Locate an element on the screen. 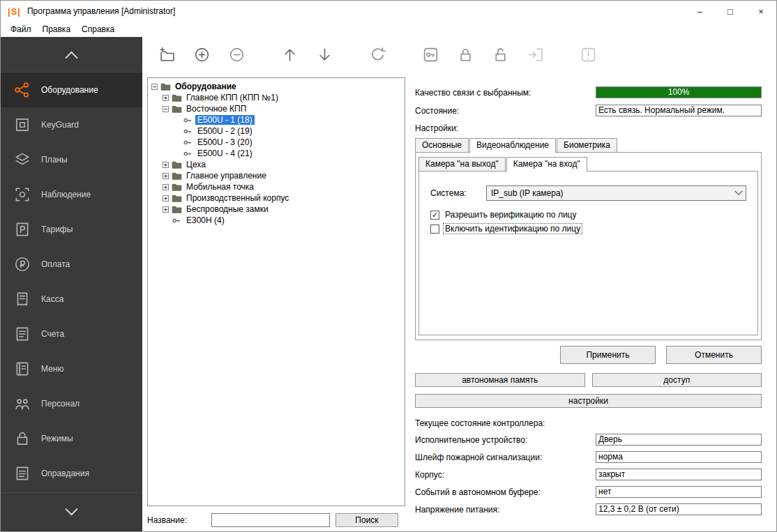 This screenshot has height=532, width=777. close-button: × is located at coordinates (761, 11).